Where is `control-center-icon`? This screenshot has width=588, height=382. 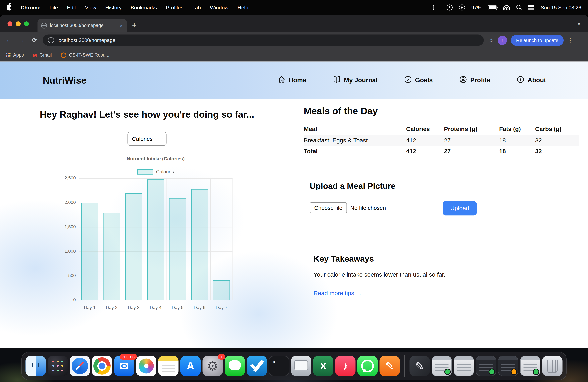 control-center-icon is located at coordinates (531, 7).